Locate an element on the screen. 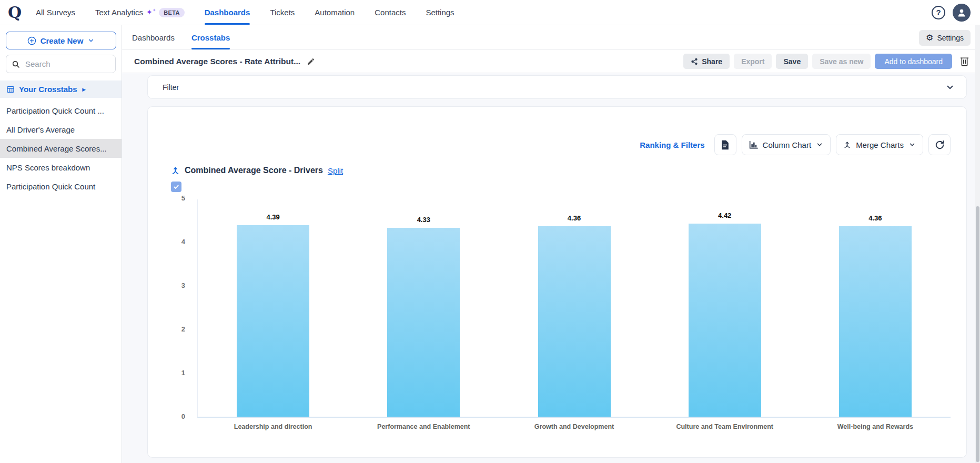 This screenshot has height=463, width=980. crosstab-list: Participation Quick Count ... All Driver… is located at coordinates (61, 147).